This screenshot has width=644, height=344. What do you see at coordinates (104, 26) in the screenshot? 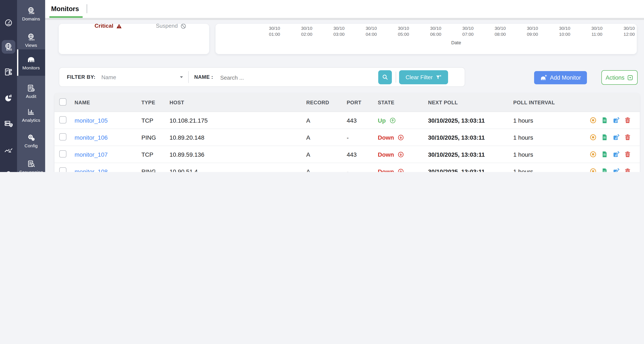
I see `legend-critical-label: Critical` at bounding box center [104, 26].